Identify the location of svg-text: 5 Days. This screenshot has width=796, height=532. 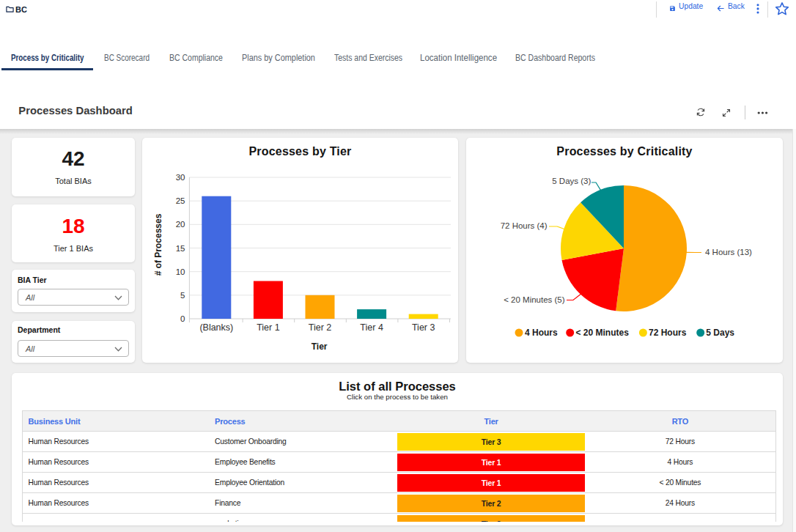
(720, 333).